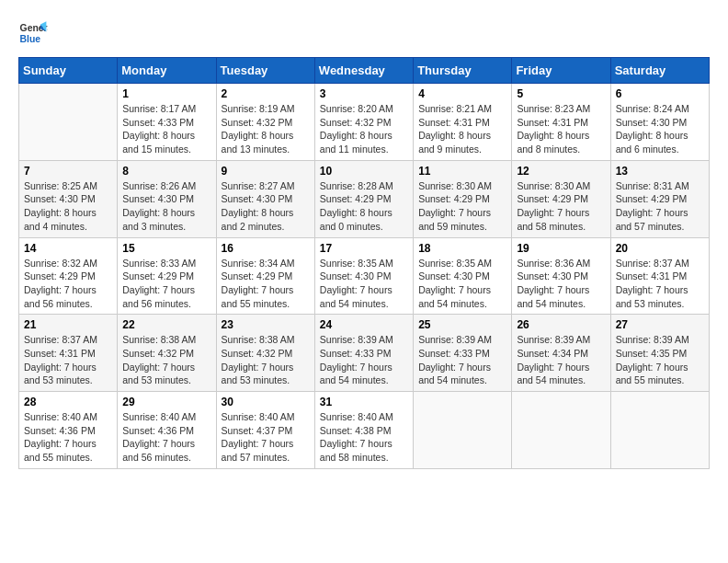 This screenshot has height=563, width=728. Describe the element at coordinates (561, 71) in the screenshot. I see `column-header-friday: Friday` at that location.